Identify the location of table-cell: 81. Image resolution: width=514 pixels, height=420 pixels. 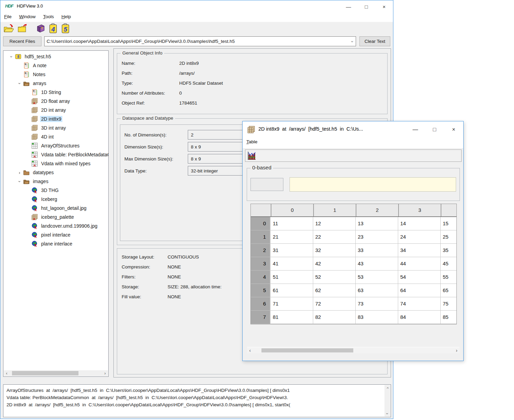
(292, 317).